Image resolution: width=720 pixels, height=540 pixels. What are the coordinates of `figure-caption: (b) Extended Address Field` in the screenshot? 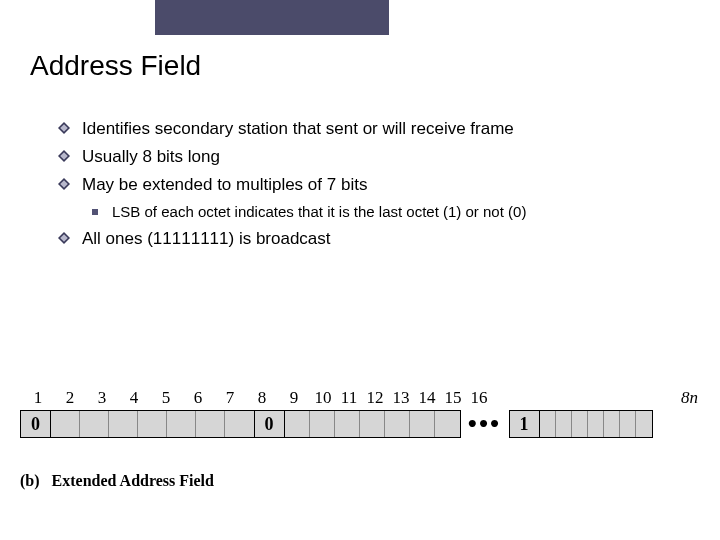 It's located at (117, 481).